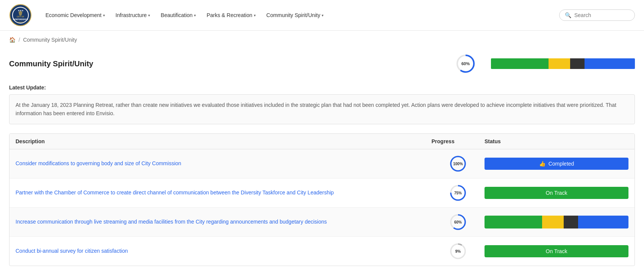 Image resolution: width=644 pixels, height=277 pixels. I want to click on nav-beautification: Beautification ▾, so click(178, 15).